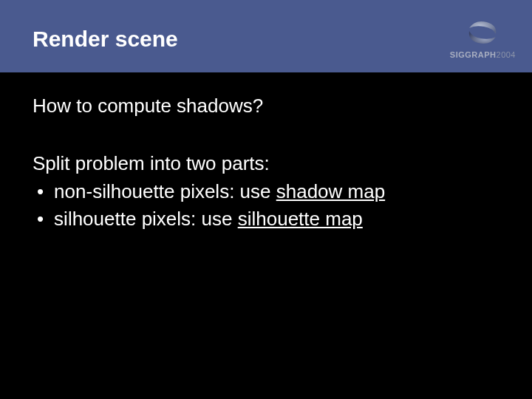  I want to click on slide-title: Render scene, so click(105, 39).